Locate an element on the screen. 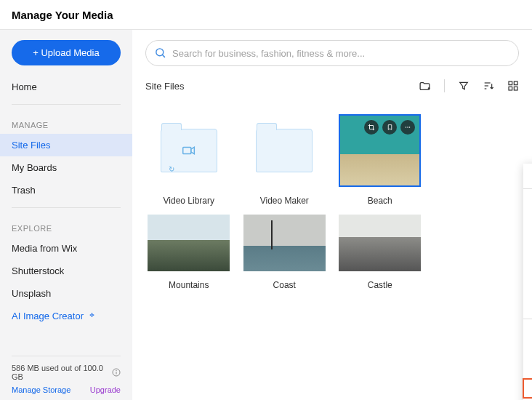 The image size is (532, 400). item-label: Beach is located at coordinates (380, 201).